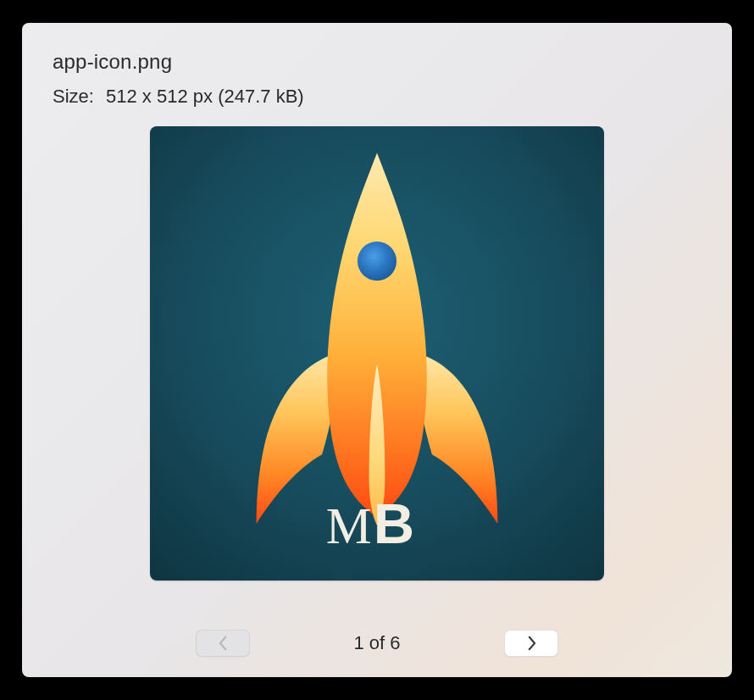 The image size is (754, 700). Describe the element at coordinates (394, 524) in the screenshot. I see `badge-b: B` at that location.